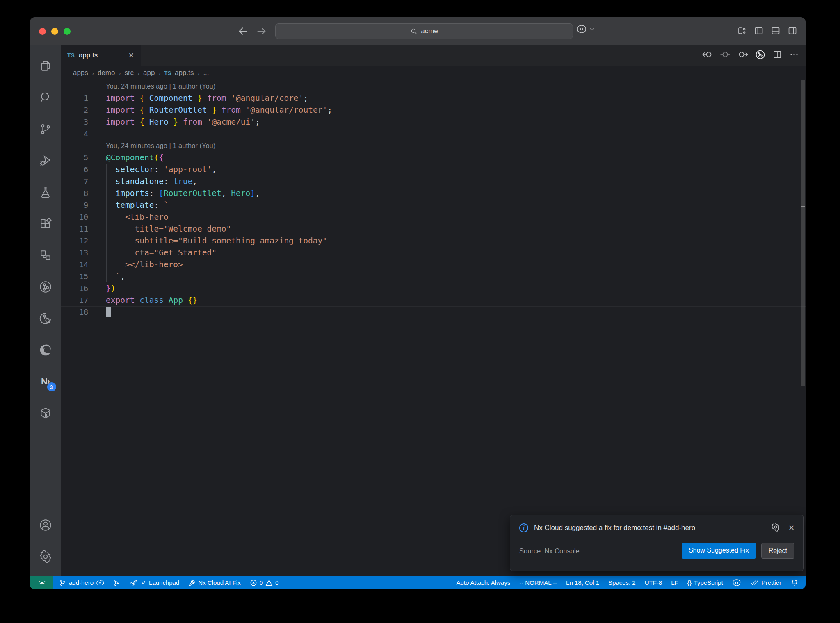  Describe the element at coordinates (433, 300) in the screenshot. I see `code-line: 17export class App {}` at that location.